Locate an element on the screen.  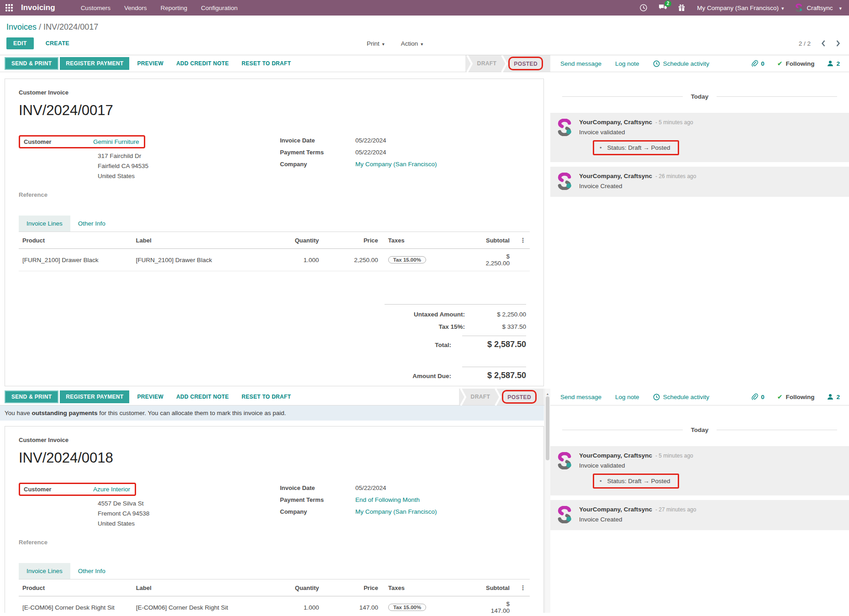
table-row: [E-COM06] Corner Desk Right Sit [E-COM06… is located at coordinates (274, 605).